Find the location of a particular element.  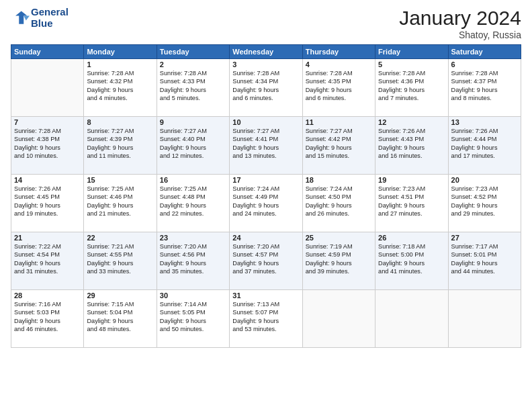

day-info: and 21 minutes. is located at coordinates (120, 214).